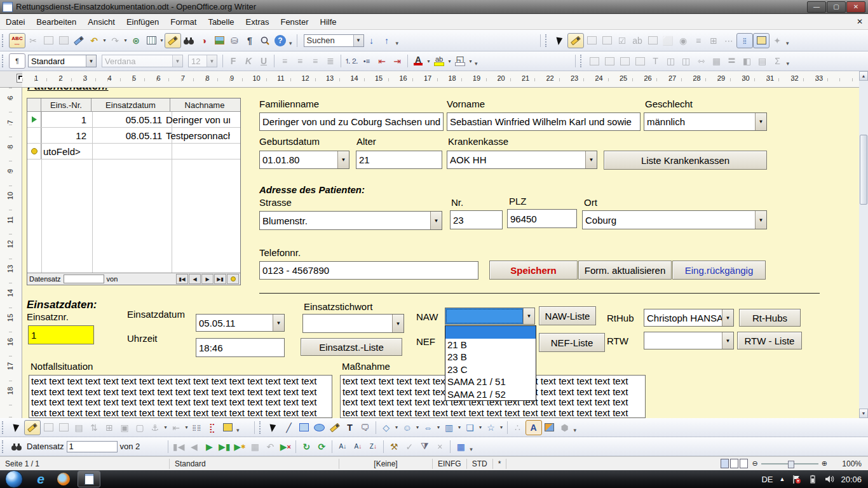 This screenshot has height=488, width=868. What do you see at coordinates (197, 135) in the screenshot?
I see `cell-nachname: Testpersonnachname` at bounding box center [197, 135].